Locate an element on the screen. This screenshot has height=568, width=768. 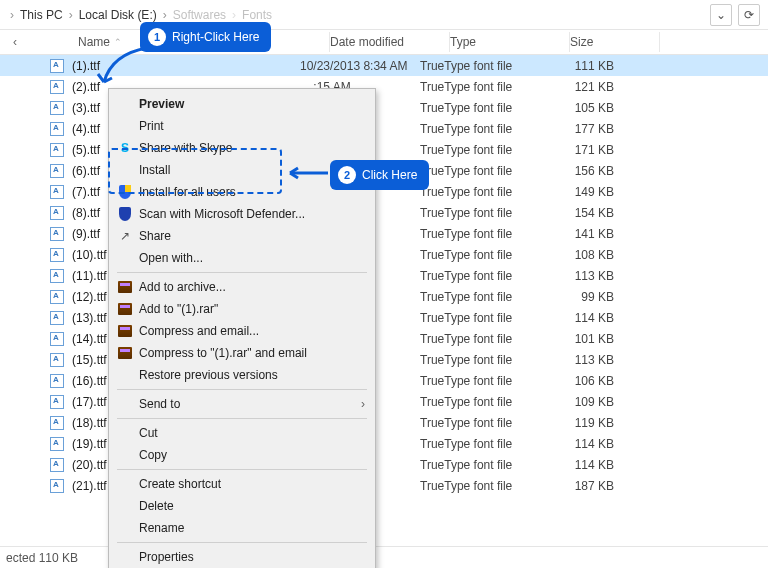
column-type: Type is located at coordinates (510, 42).